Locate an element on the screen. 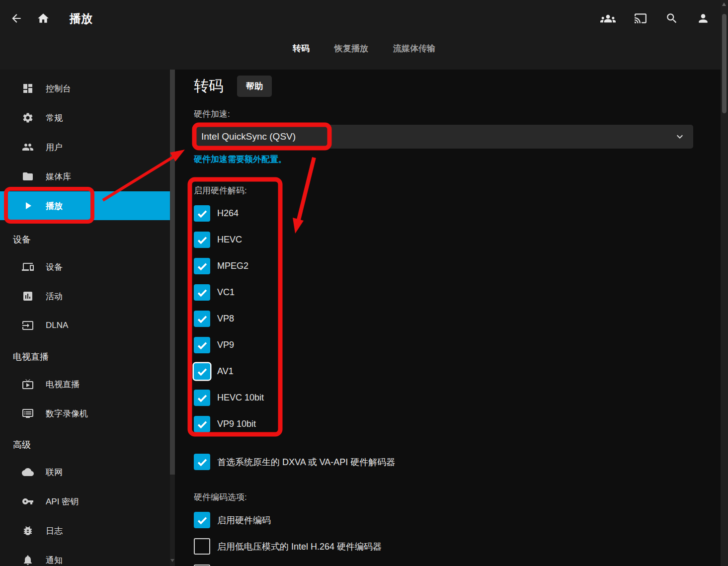 This screenshot has height=566, width=728. sidebar-item-bell: 通知 is located at coordinates (85, 557).